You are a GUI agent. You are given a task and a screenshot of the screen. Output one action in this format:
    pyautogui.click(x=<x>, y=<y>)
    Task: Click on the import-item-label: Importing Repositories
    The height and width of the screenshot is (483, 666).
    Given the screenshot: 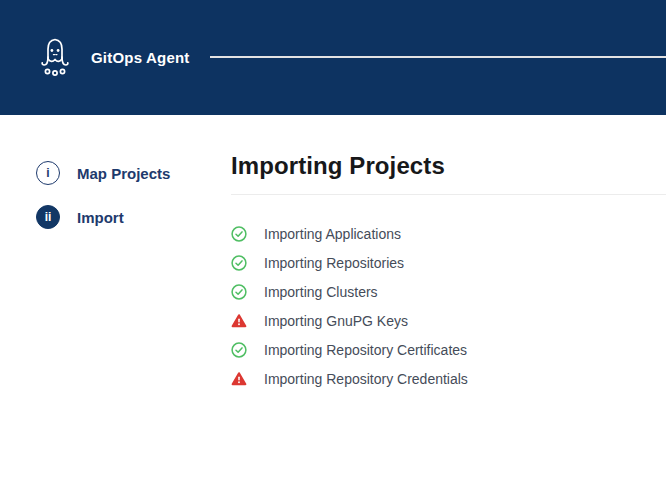 What is the action you would take?
    pyautogui.click(x=334, y=263)
    